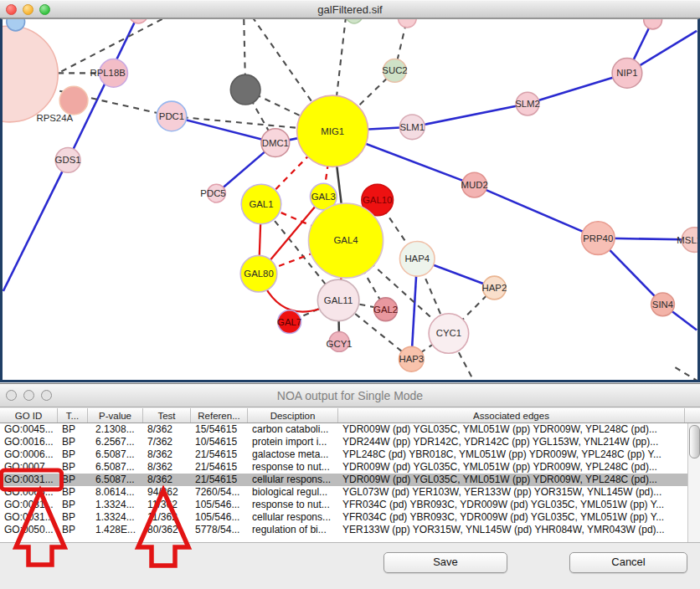 The image size is (700, 589). What do you see at coordinates (663, 305) in the screenshot?
I see `node-label: SIN4` at bounding box center [663, 305].